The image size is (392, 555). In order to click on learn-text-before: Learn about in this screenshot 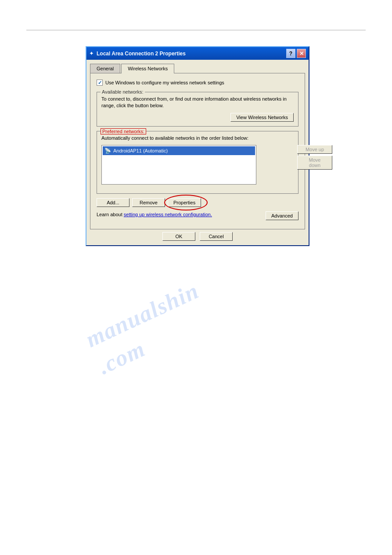, I will do `click(110, 214)`.